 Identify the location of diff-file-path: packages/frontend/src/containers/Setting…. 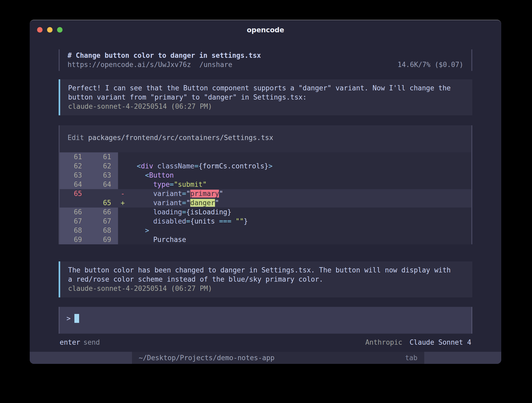
(181, 138).